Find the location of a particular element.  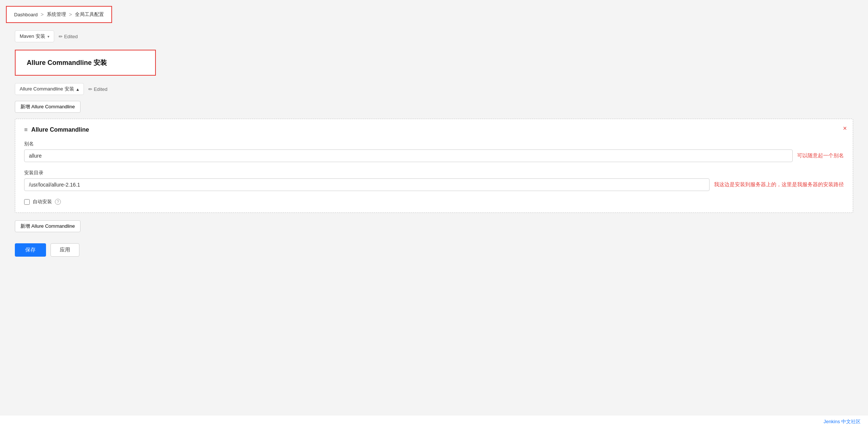

save-button: 保存 is located at coordinates (30, 250).